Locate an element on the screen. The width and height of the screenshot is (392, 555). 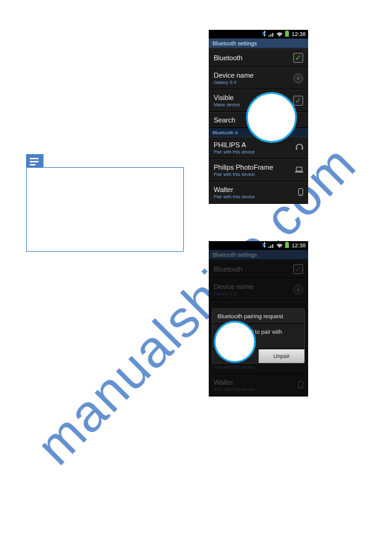
phone-screenshot-2: 12:38 Bluetooth settings Bluetooth ✓ Dev… is located at coordinates (258, 319).